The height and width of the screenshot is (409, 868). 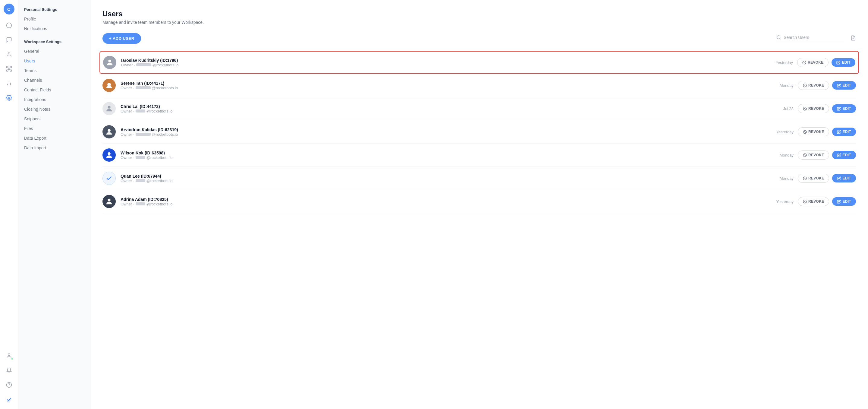 I want to click on nav-help-icon, so click(x=9, y=385).